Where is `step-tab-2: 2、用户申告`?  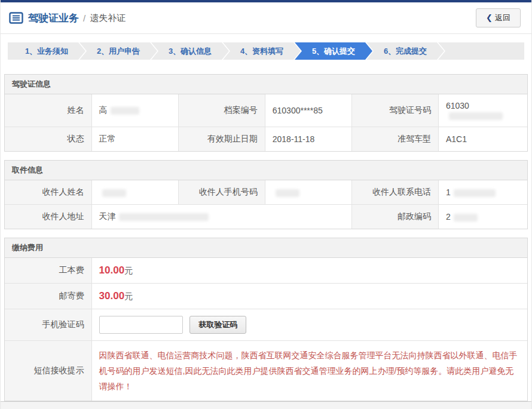
step-tab-2: 2、用户申告 is located at coordinates (118, 51).